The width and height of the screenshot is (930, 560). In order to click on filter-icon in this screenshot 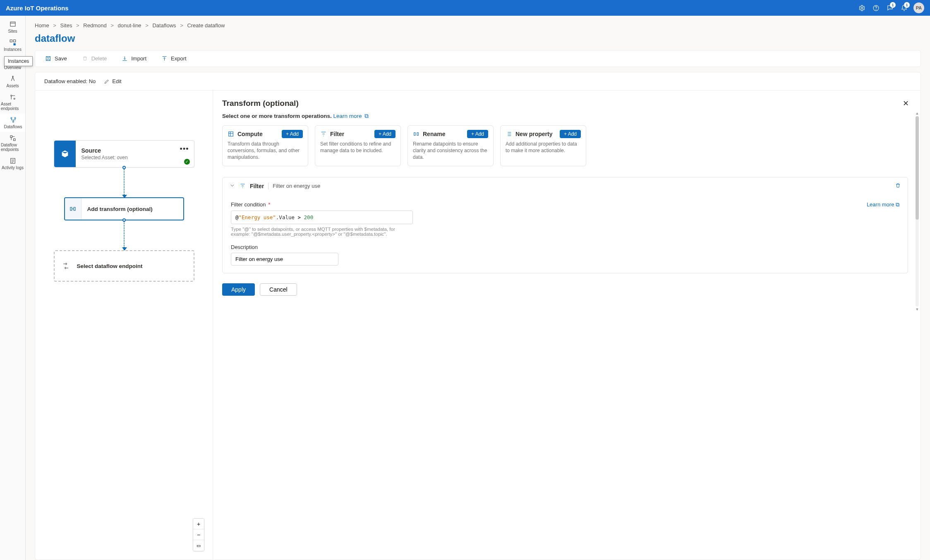, I will do `click(242, 186)`.